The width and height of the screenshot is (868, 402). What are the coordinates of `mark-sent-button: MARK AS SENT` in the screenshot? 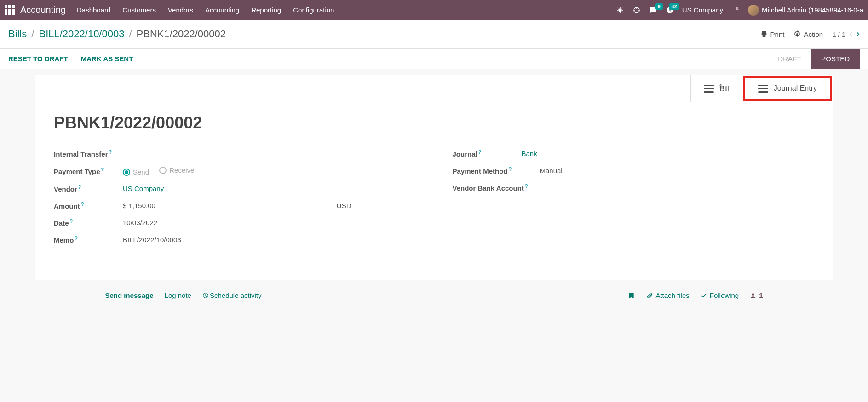 It's located at (107, 59).